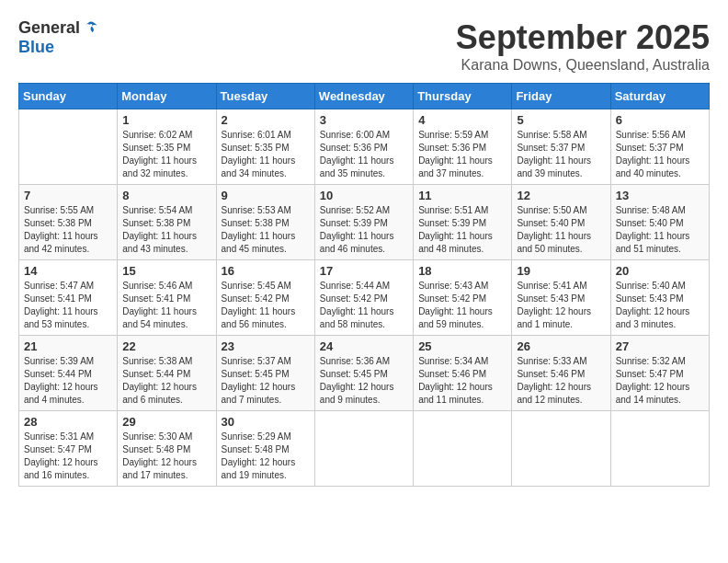  What do you see at coordinates (561, 298) in the screenshot?
I see `calendar-cell: 19Sunrise: 5:41 AM Sunset: 5:43 PM Dayli…` at bounding box center [561, 298].